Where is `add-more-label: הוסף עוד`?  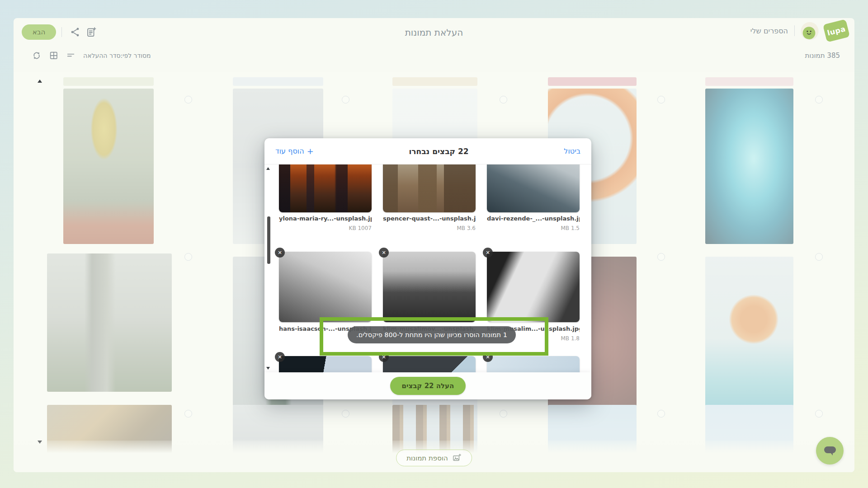
add-more-label: הוסף עוד is located at coordinates (290, 151).